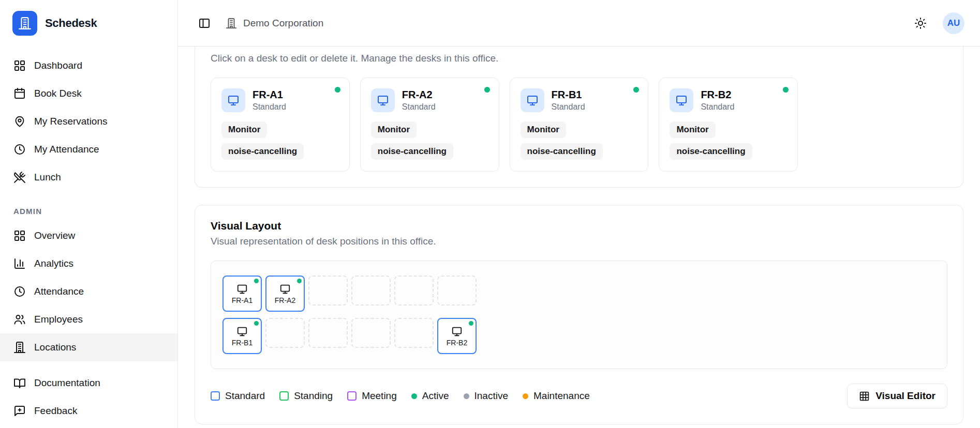  I want to click on desk-tag: noise-cancelling, so click(412, 151).